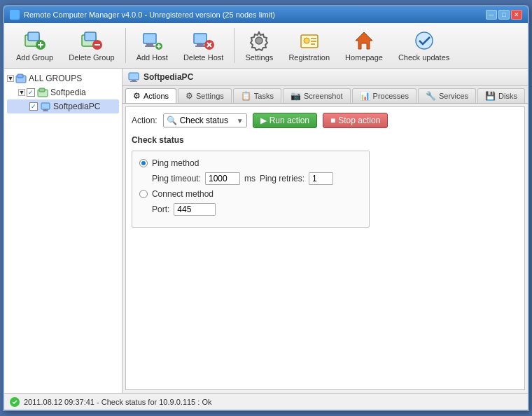 The image size is (532, 416). Describe the element at coordinates (316, 95) in the screenshot. I see `tab-screenshot: 📷 Screenshot` at that location.